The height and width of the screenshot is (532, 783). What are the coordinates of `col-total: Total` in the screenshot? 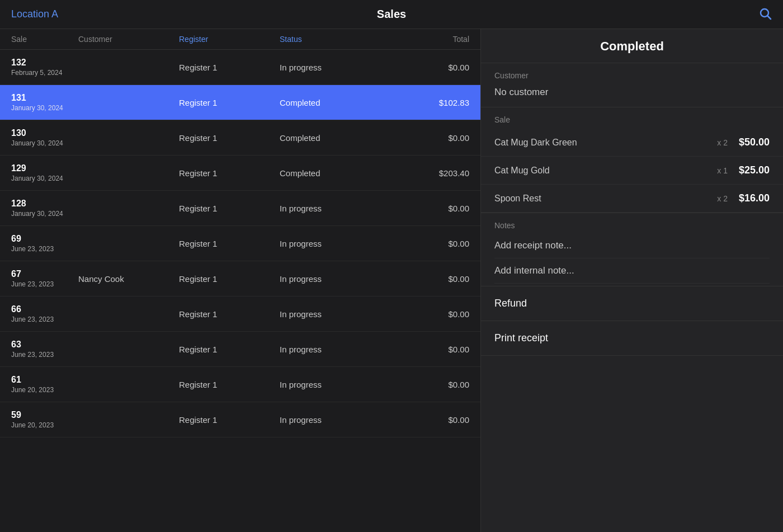 It's located at (431, 39).